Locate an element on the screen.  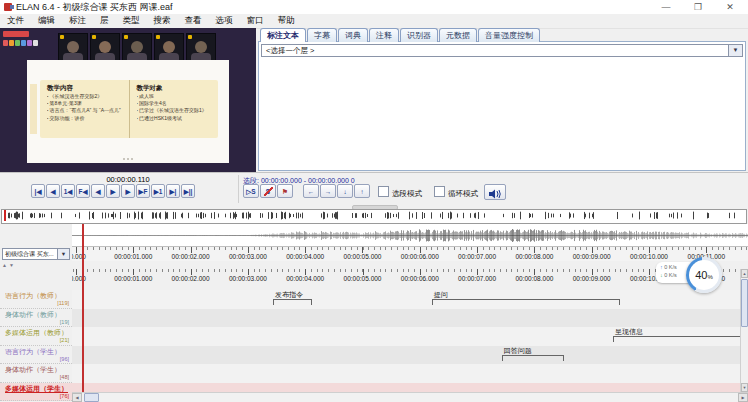
tab-5: 元数据 is located at coordinates (458, 35).